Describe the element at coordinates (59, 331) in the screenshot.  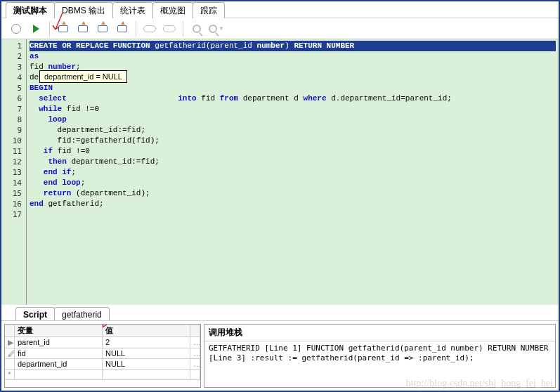
I see `var-col-name: 变量` at that location.